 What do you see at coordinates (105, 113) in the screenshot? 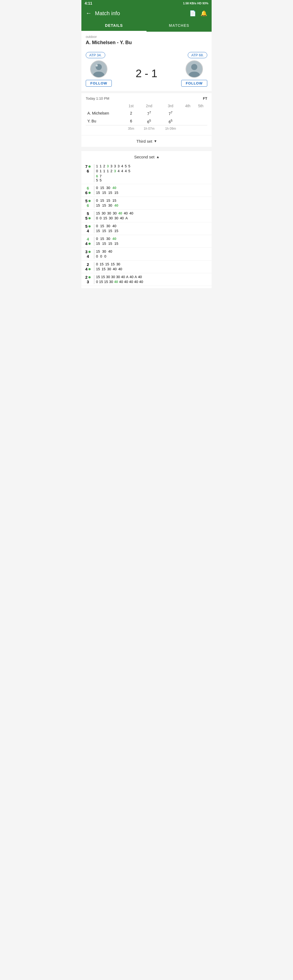
I see `player1-name: A. Michelsen` at bounding box center [105, 113].